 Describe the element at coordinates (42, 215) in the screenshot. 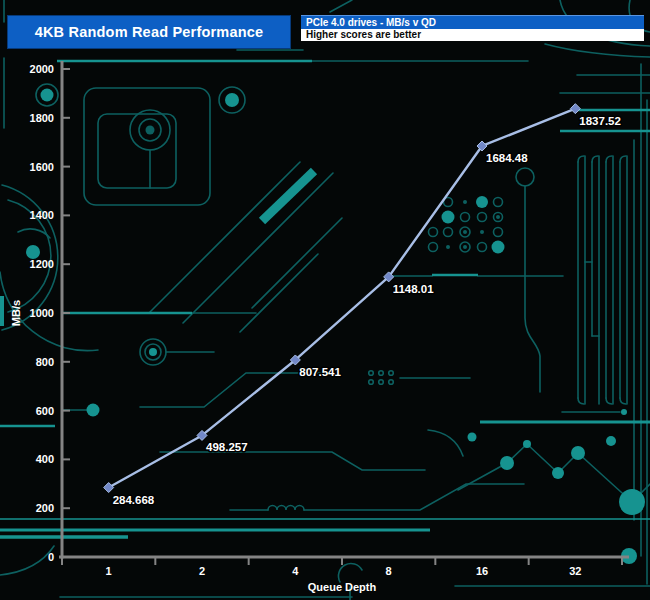

I see `y-tick-label: 1400` at that location.